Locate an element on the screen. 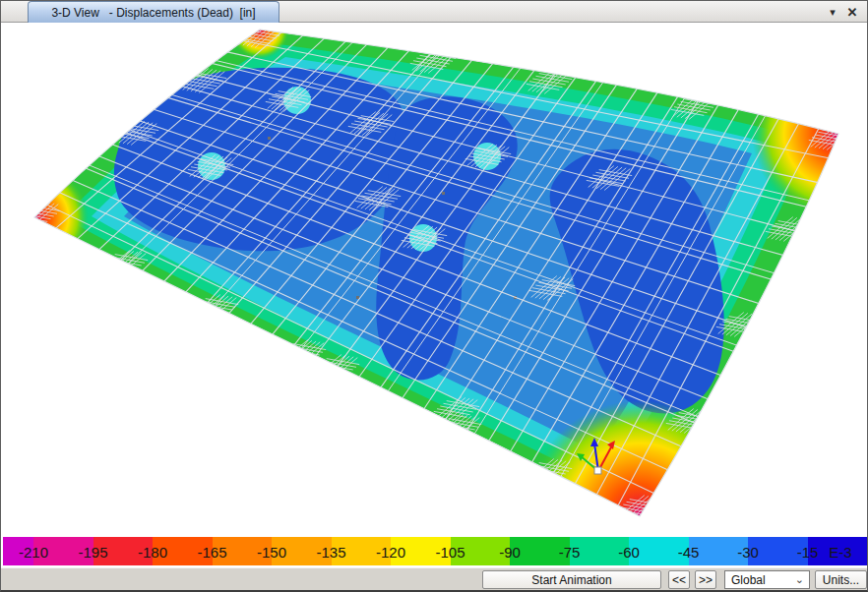 The image size is (868, 592). view-tab: 3-D View - Displacements (Dead) [in] is located at coordinates (154, 12).